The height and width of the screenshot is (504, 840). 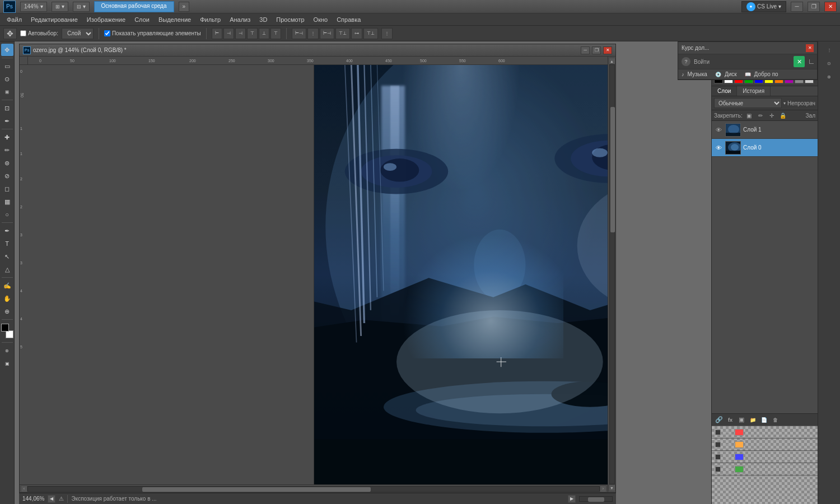 I want to click on clone-tool: ⊛, so click(x=7, y=163).